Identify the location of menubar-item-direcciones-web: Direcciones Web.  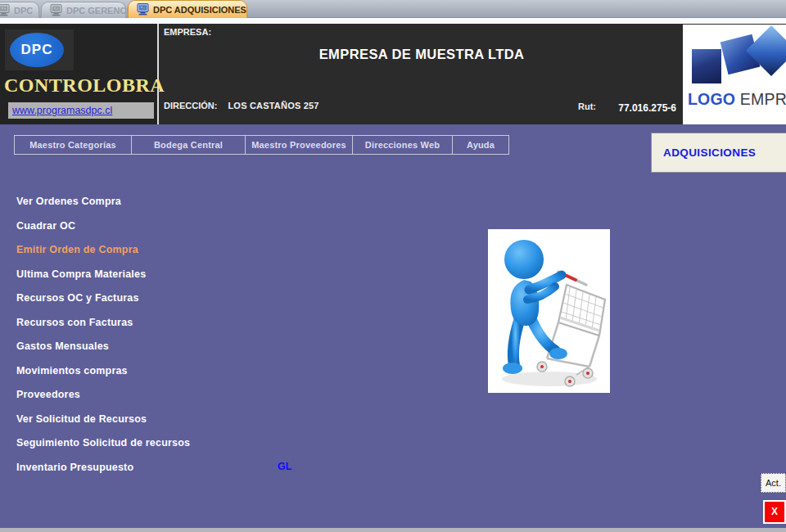
(403, 145).